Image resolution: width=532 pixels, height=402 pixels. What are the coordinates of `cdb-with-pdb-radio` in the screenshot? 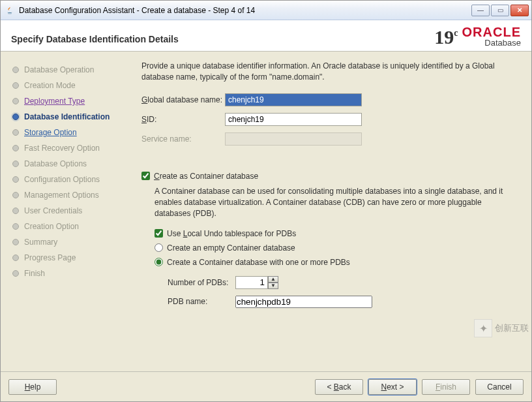 It's located at (159, 262).